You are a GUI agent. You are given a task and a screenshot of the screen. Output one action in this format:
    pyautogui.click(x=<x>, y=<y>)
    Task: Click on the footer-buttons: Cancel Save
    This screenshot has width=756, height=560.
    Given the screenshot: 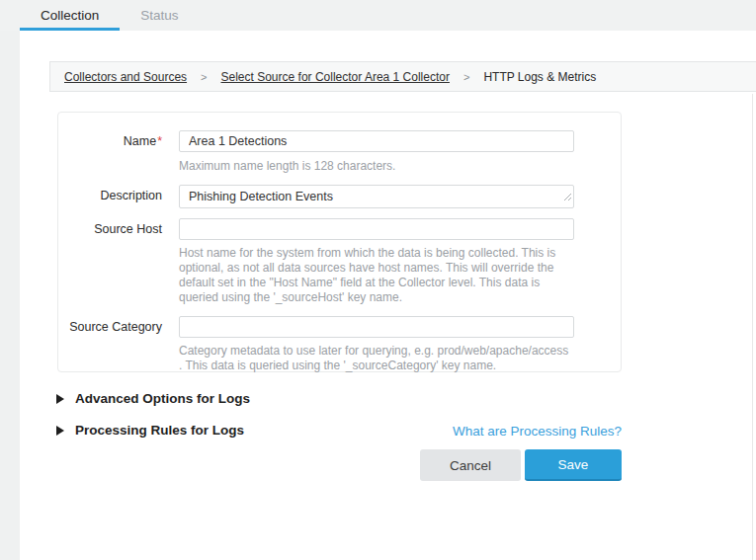 What is the action you would take?
    pyautogui.click(x=521, y=465)
    